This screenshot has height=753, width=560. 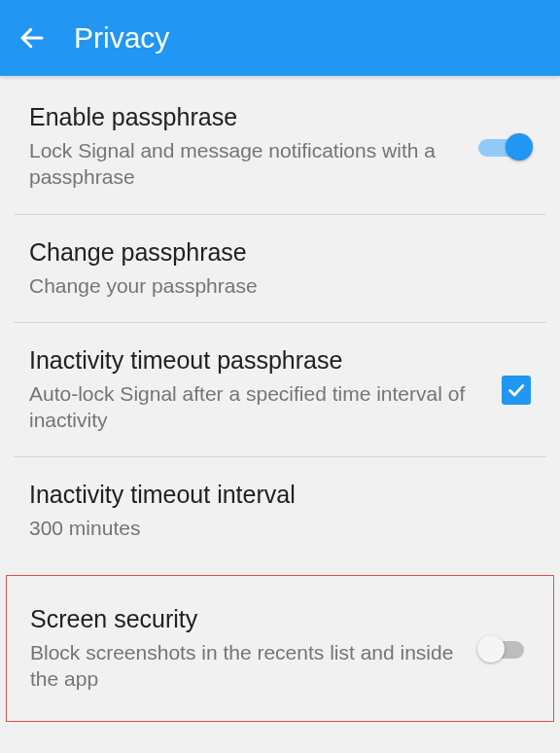 What do you see at coordinates (280, 269) in the screenshot?
I see `item-change-passphrase: Change passphrase Change your passphrase` at bounding box center [280, 269].